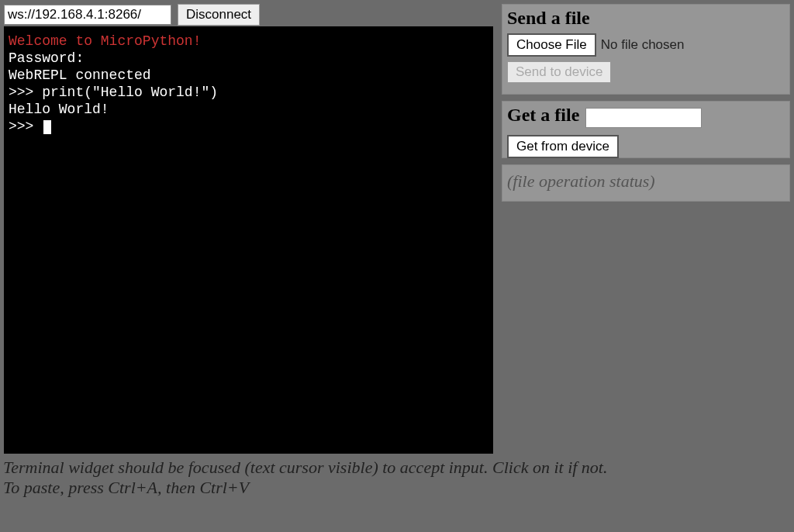 The height and width of the screenshot is (532, 794). Describe the element at coordinates (646, 130) in the screenshot. I see `get-file-panel: Get a file Get from device` at that location.